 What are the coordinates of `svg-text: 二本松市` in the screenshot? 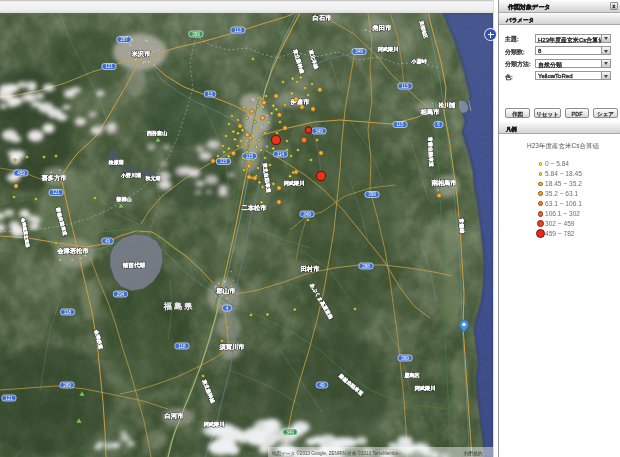 It's located at (254, 208).